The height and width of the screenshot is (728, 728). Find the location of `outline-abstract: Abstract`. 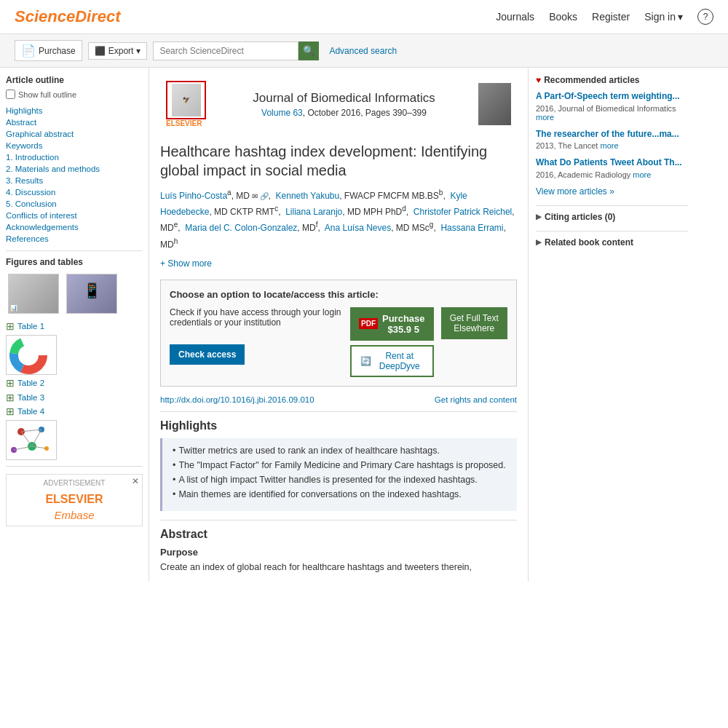

outline-abstract: Abstract is located at coordinates (74, 122).